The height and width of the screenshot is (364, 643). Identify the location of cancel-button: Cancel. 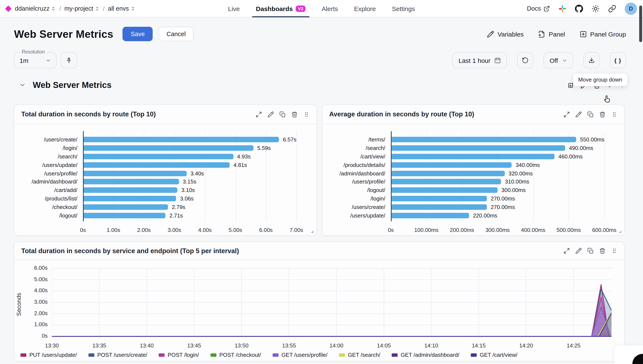
(176, 34).